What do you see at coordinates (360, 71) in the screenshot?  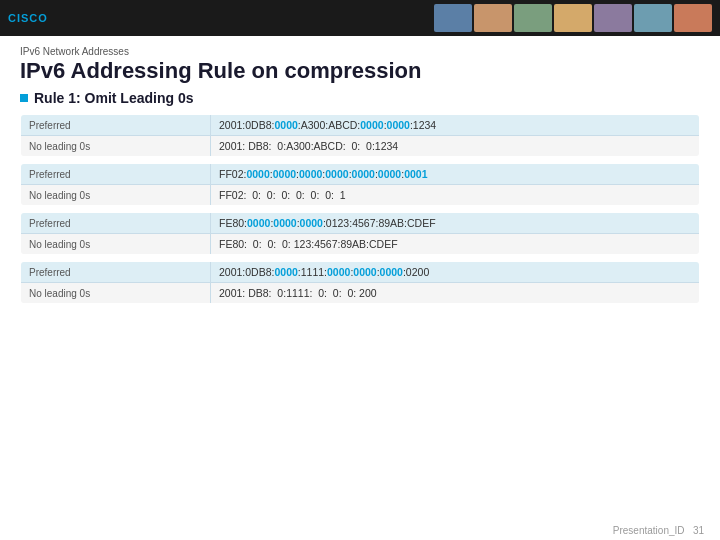 I see `page-title: IPv6 Addressing Rule on compression` at bounding box center [360, 71].